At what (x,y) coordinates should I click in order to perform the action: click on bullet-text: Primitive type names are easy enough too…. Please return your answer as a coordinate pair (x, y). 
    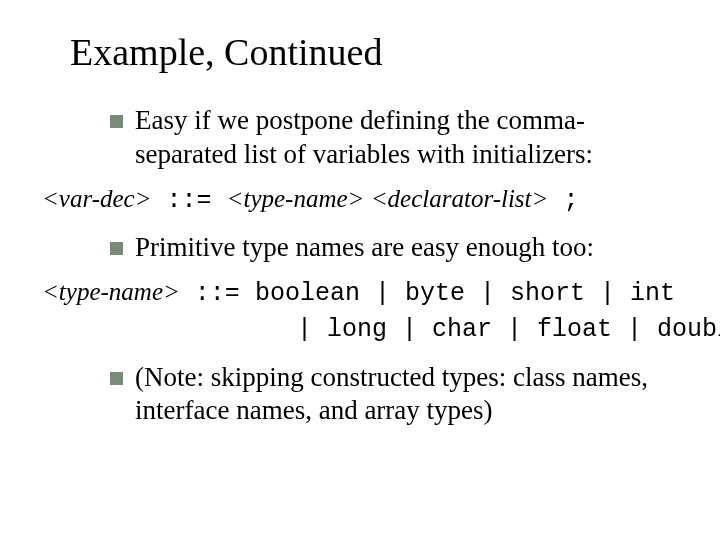
    Looking at the image, I should click on (398, 248).